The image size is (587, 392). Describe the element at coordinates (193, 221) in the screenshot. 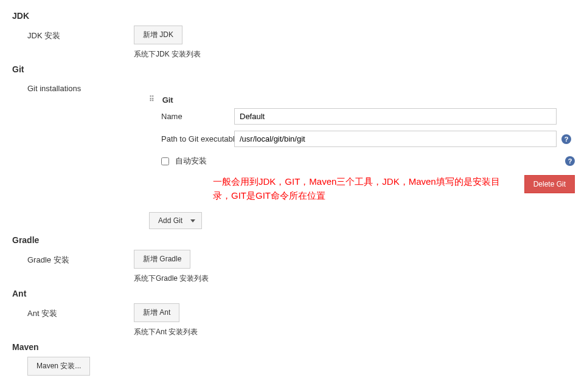

I see `chevron-down-icon` at that location.